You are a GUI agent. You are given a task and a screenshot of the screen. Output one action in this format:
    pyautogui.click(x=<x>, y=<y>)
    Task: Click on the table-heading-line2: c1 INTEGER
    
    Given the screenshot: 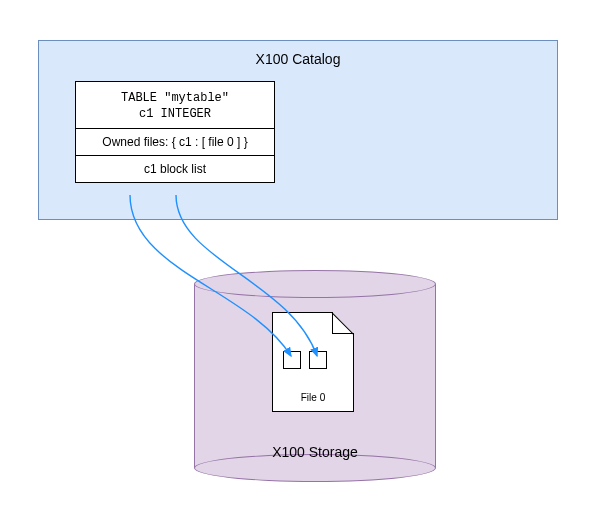 What is the action you would take?
    pyautogui.click(x=175, y=114)
    